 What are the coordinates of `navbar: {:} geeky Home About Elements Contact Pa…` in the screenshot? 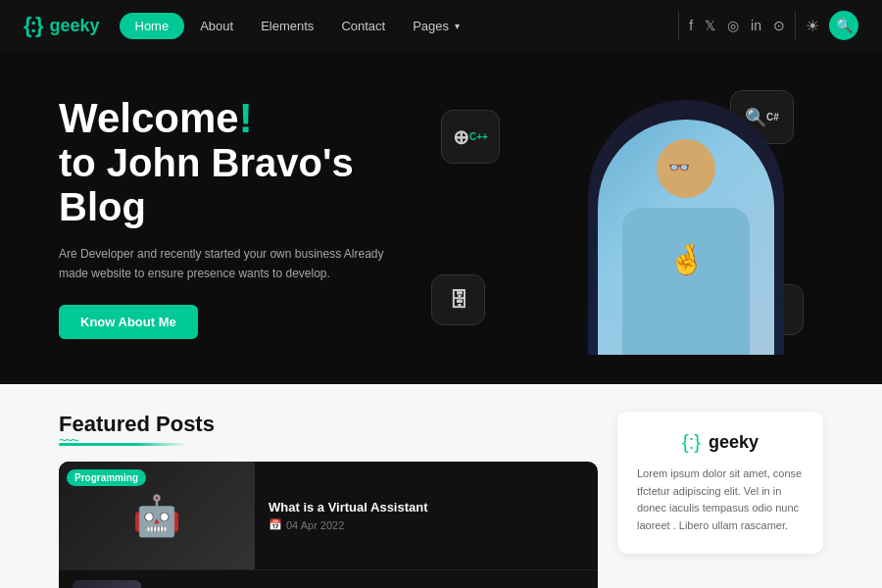 It's located at (441, 25).